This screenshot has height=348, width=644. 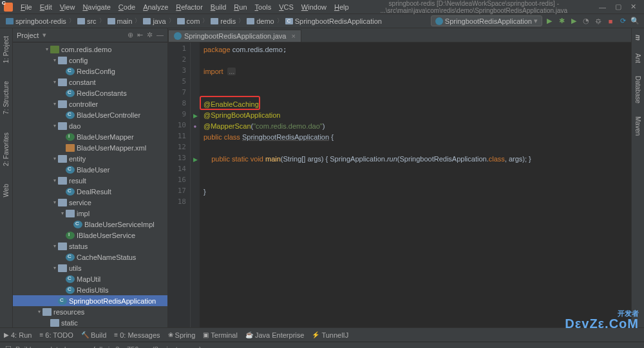 What do you see at coordinates (90, 202) in the screenshot?
I see `tree-node: ▾service` at bounding box center [90, 202].